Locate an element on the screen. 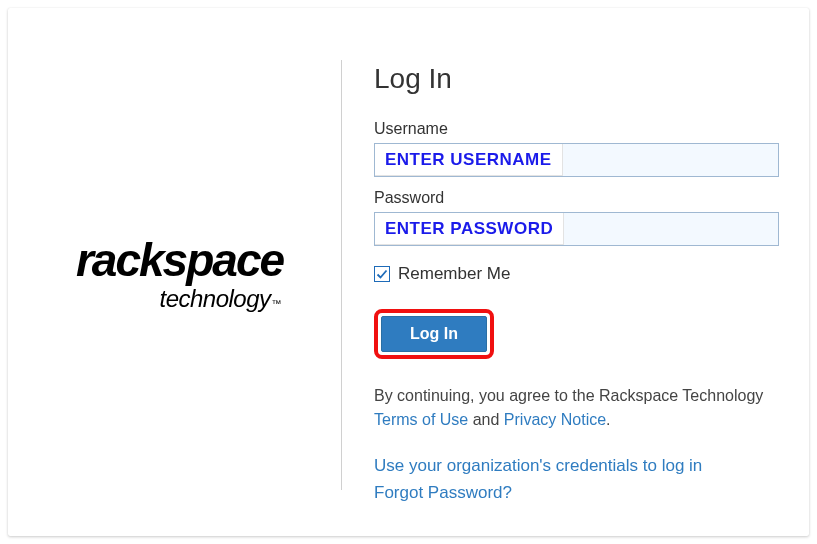  privacy-link: Privacy Notice is located at coordinates (555, 420).